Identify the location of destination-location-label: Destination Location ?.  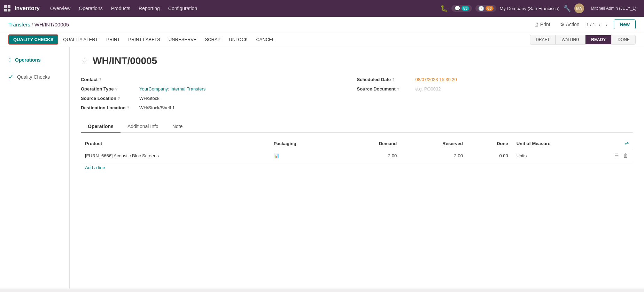
(109, 108).